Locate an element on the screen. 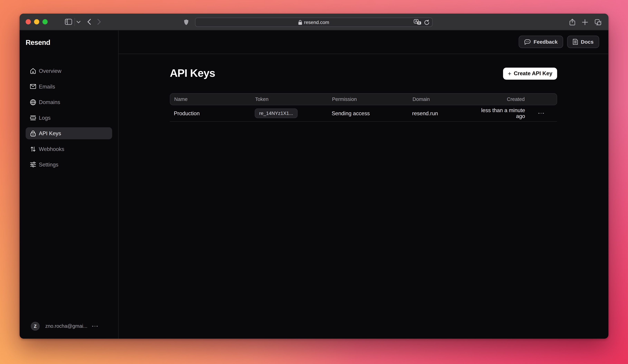 This screenshot has height=364, width=628. api-key-domain: resend.run is located at coordinates (441, 113).